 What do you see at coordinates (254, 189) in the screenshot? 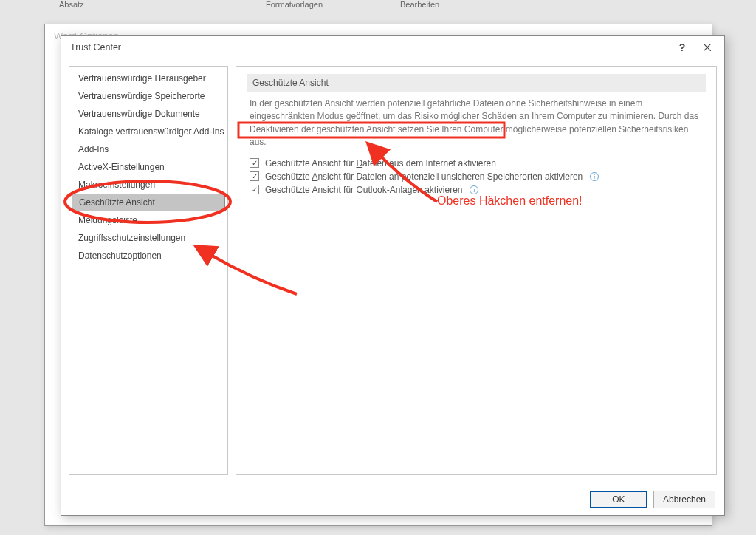
I see `checkbox-outlook-attachments` at bounding box center [254, 189].